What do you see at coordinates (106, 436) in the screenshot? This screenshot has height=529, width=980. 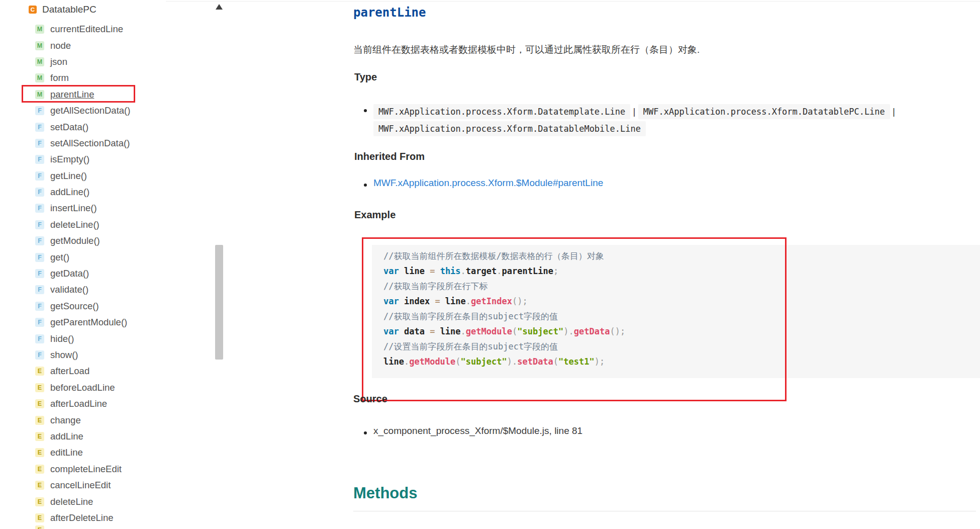 I see `sidebar-item-addLine: EaddLine` at bounding box center [106, 436].